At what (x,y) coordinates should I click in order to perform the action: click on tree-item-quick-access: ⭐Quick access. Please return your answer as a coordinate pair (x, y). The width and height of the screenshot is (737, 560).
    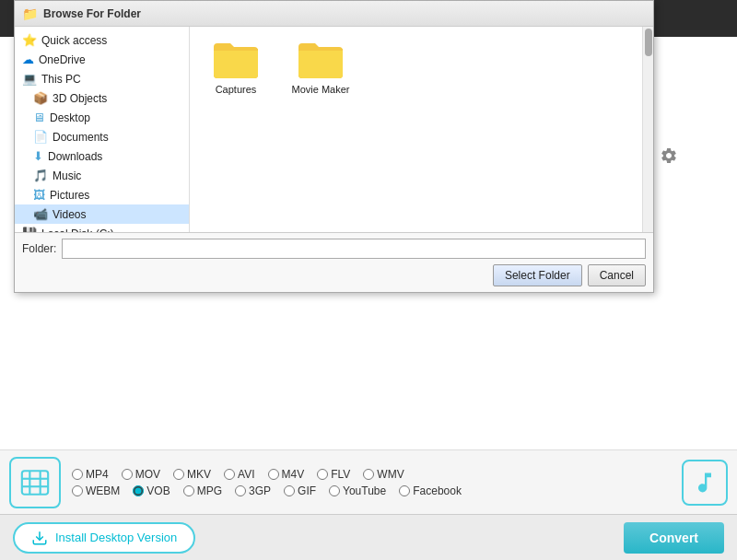
    Looking at the image, I should click on (101, 41).